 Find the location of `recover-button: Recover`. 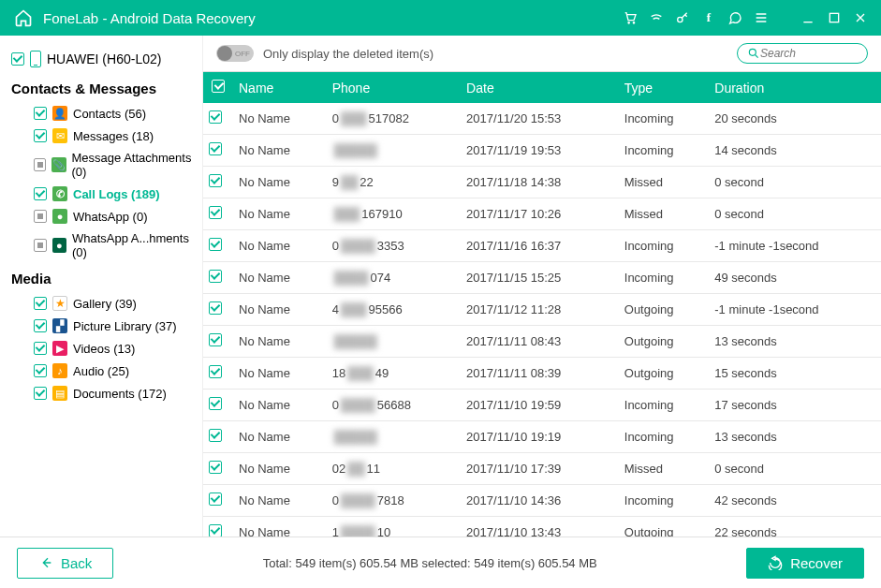

recover-button: Recover is located at coordinates (805, 564).